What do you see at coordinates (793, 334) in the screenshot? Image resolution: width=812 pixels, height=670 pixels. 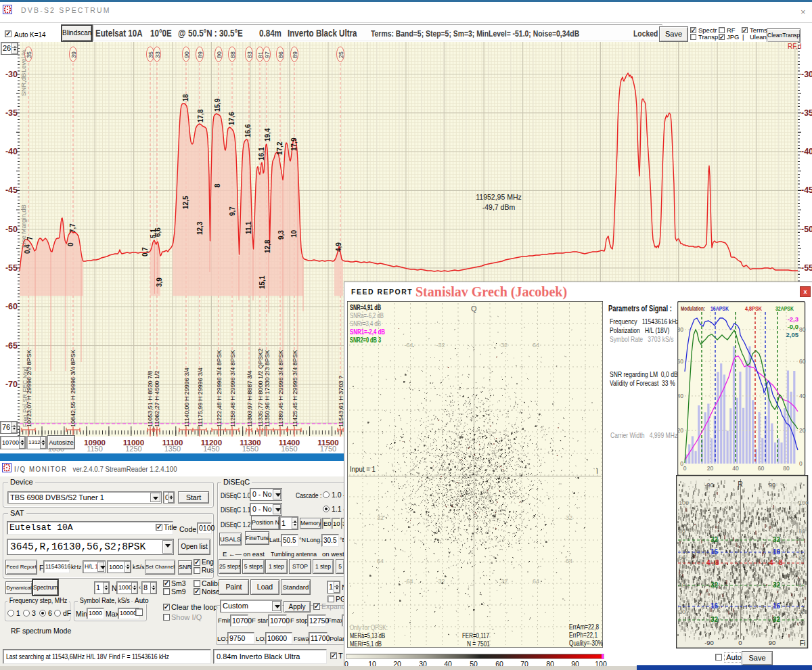 I see `svg-text: 2,05` at bounding box center [793, 334].